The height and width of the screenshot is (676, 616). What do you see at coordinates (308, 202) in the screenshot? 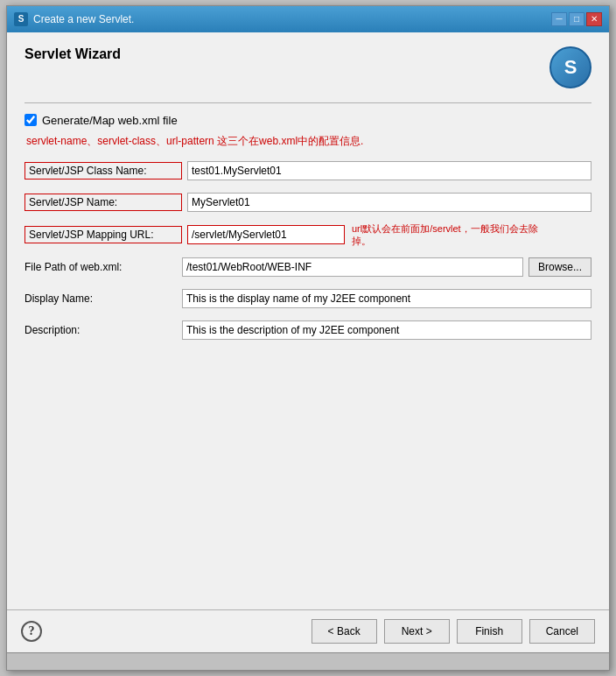
I see `servlet-name-row: Servlet/JSP Name:` at bounding box center [308, 202].